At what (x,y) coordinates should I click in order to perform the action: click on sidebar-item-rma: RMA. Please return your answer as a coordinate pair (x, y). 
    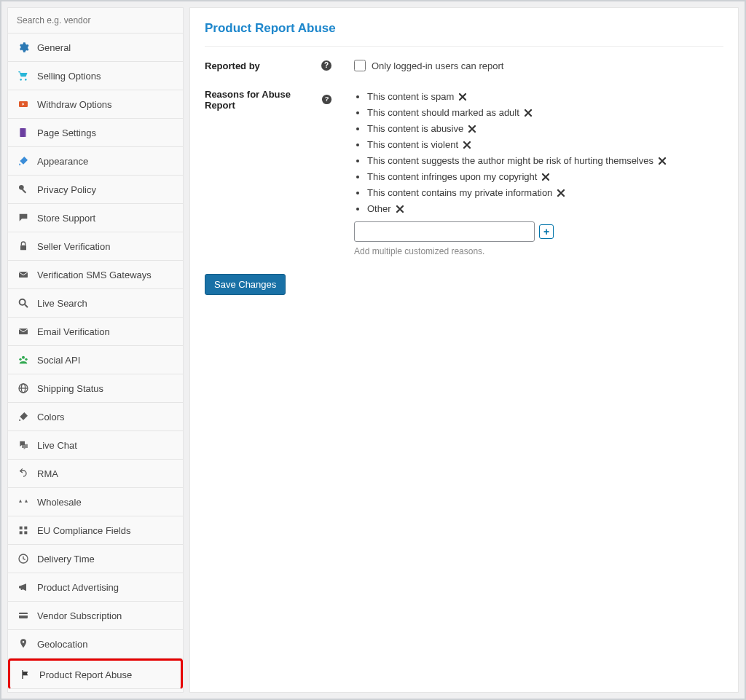
    Looking at the image, I should click on (95, 473).